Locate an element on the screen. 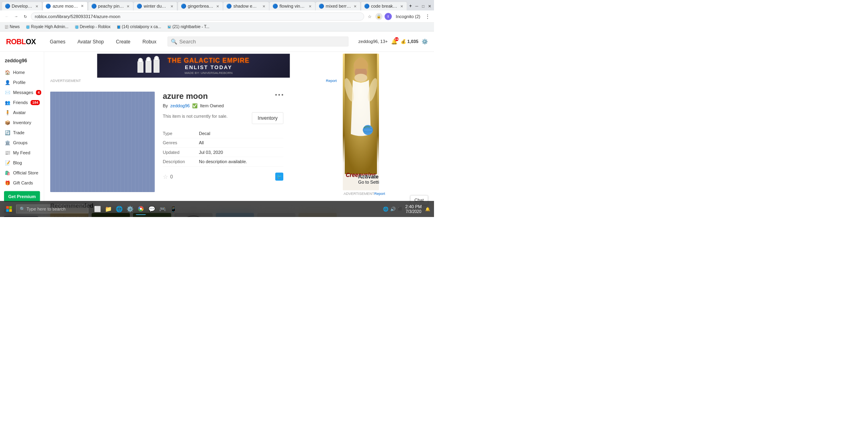 The width and height of the screenshot is (868, 434). tab-favicon-5: 🔵 is located at coordinates (184, 6).